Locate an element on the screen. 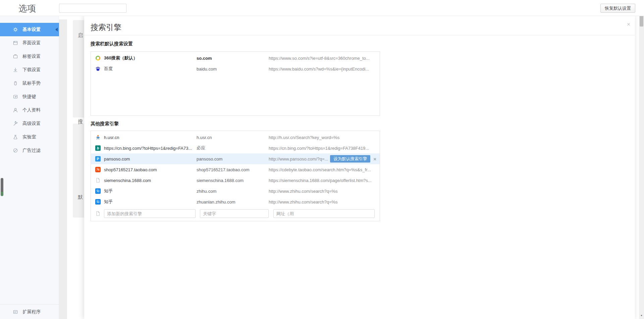 This screenshot has height=319, width=644. settings-sidebar: 基本设置界面设置标签设置下载设置鼠标手势快捷键个人资料高级设置实验室广告过滤 扩… is located at coordinates (30, 168).